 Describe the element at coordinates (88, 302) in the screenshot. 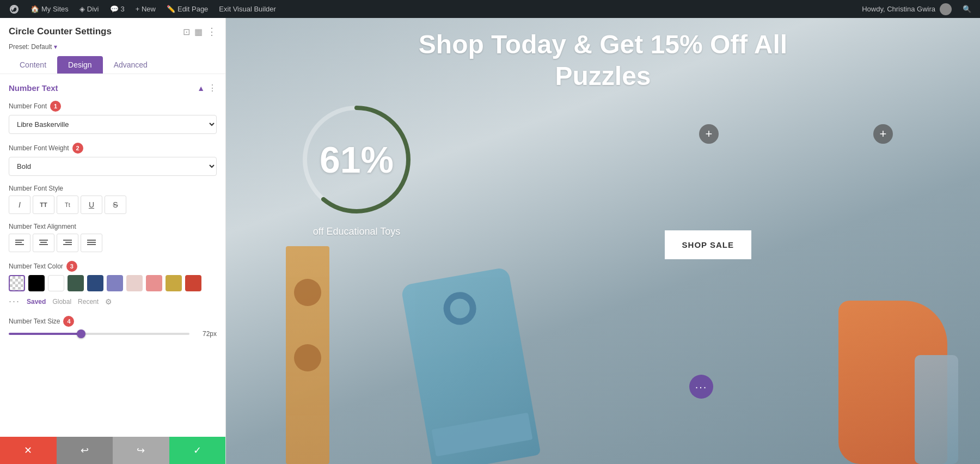

I see `color-tab-recent: Recent` at that location.